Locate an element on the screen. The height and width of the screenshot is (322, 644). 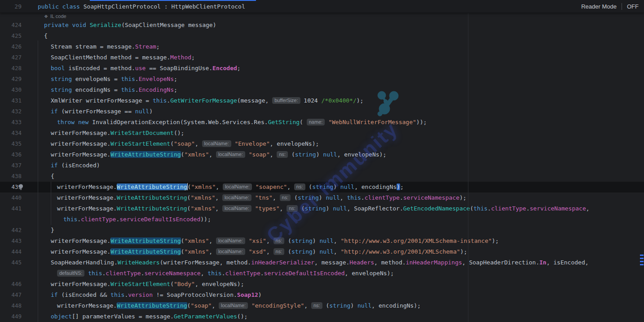
code-line: 432if (writerForMessage == null) is located at coordinates (322, 112).